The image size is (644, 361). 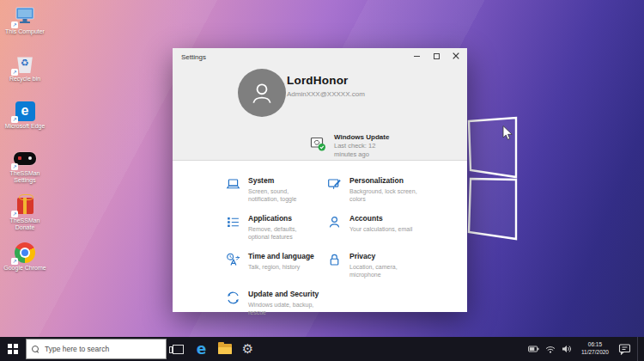 What do you see at coordinates (335, 222) in the screenshot?
I see `accounts-icon` at bounding box center [335, 222].